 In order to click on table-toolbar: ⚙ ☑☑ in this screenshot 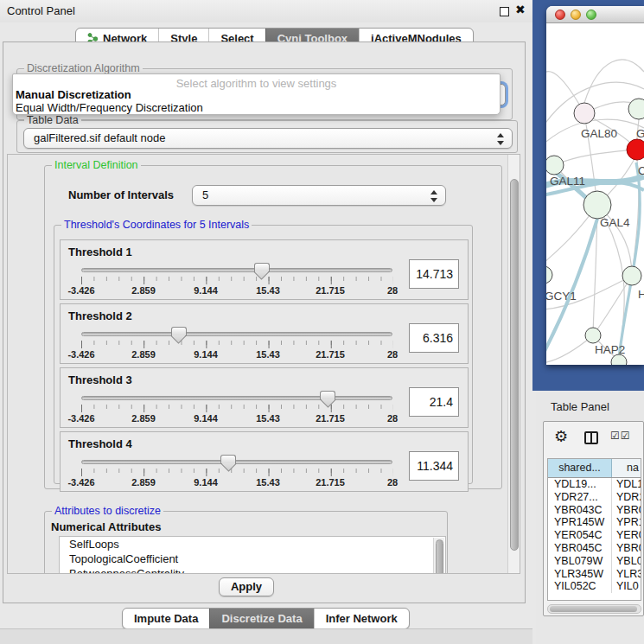, I will do `click(593, 437)`.